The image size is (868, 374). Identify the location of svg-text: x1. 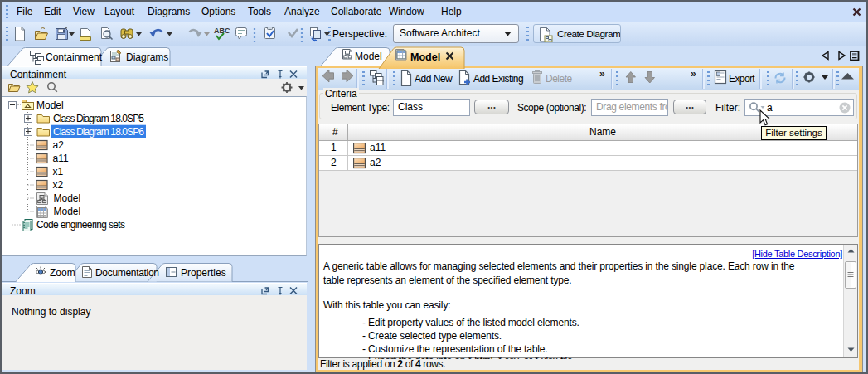
(58, 172).